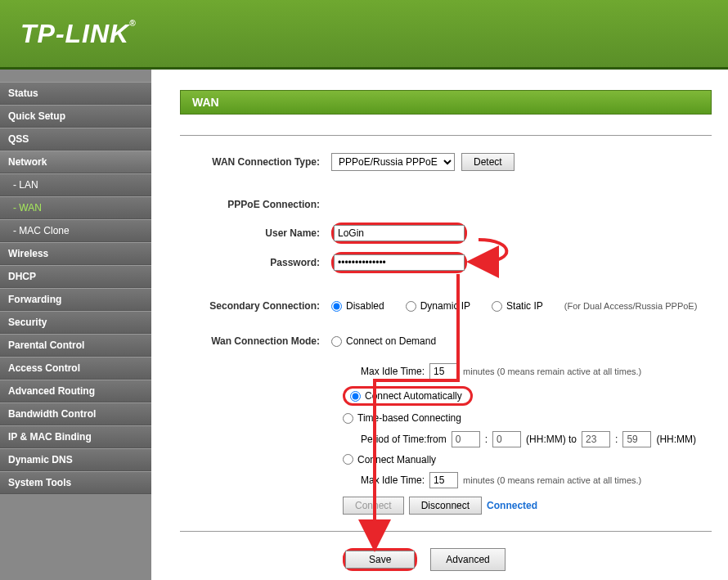 The height and width of the screenshot is (580, 728). Describe the element at coordinates (255, 233) in the screenshot. I see `label-username: User Name:` at that location.